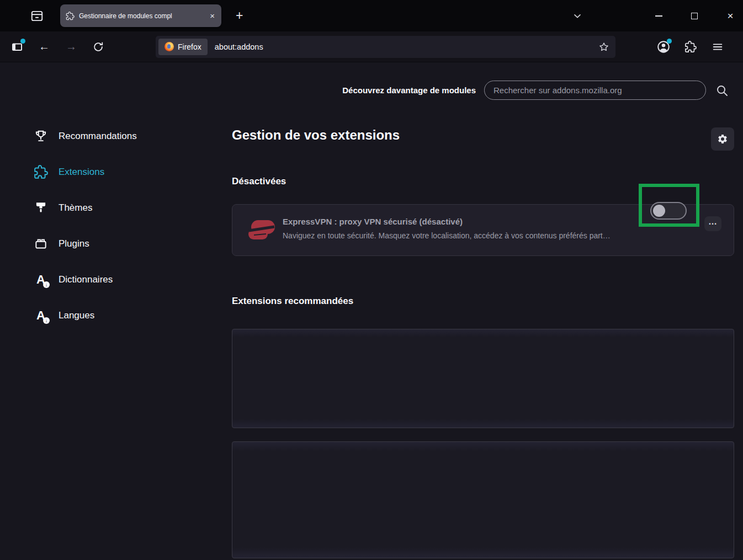 The image size is (743, 560). What do you see at coordinates (132, 172) in the screenshot?
I see `sidebar-item-extensions: Extensions` at bounding box center [132, 172].